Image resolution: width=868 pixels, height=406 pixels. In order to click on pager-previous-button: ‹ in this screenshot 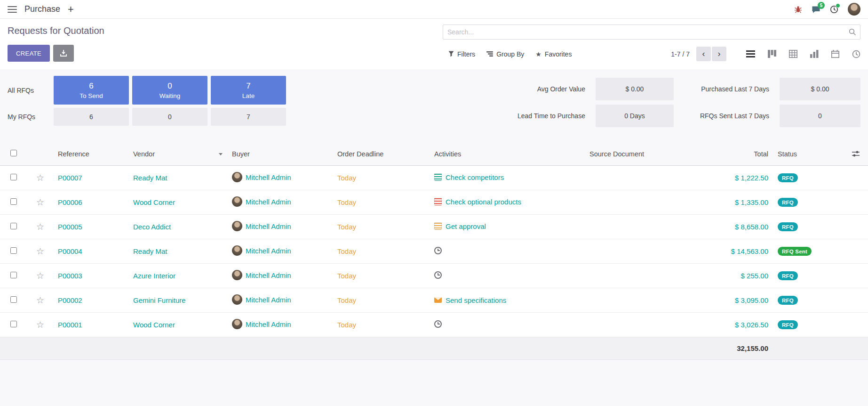, I will do `click(704, 54)`.